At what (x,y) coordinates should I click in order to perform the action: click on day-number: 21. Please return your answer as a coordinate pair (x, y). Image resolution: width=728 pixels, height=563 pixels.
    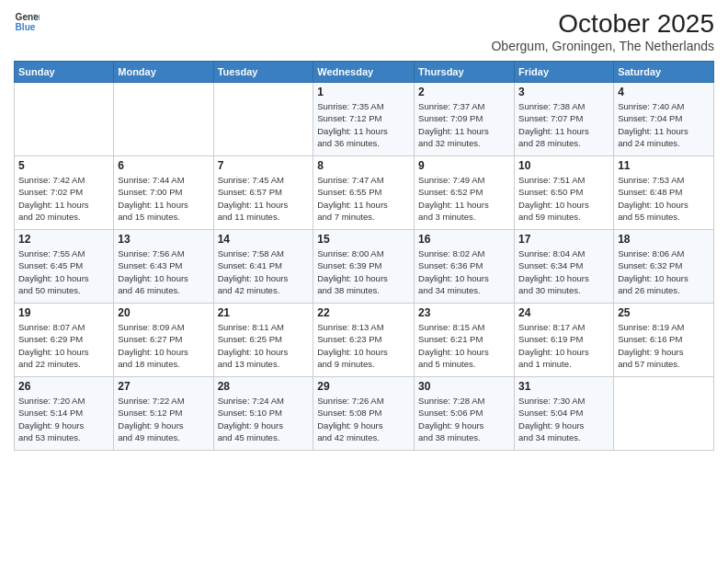
    Looking at the image, I should click on (264, 313).